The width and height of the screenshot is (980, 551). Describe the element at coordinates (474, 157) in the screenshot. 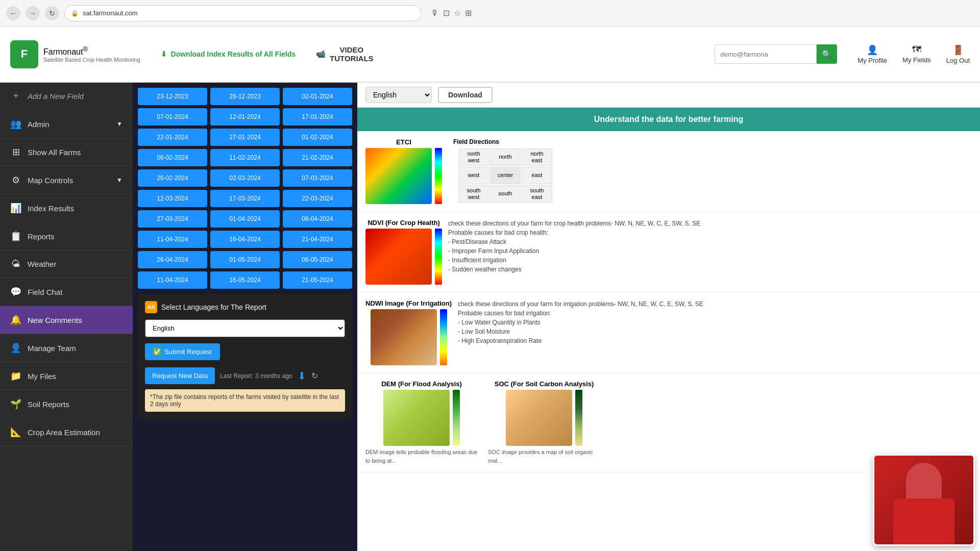

I see `fd-nw: northwest` at that location.